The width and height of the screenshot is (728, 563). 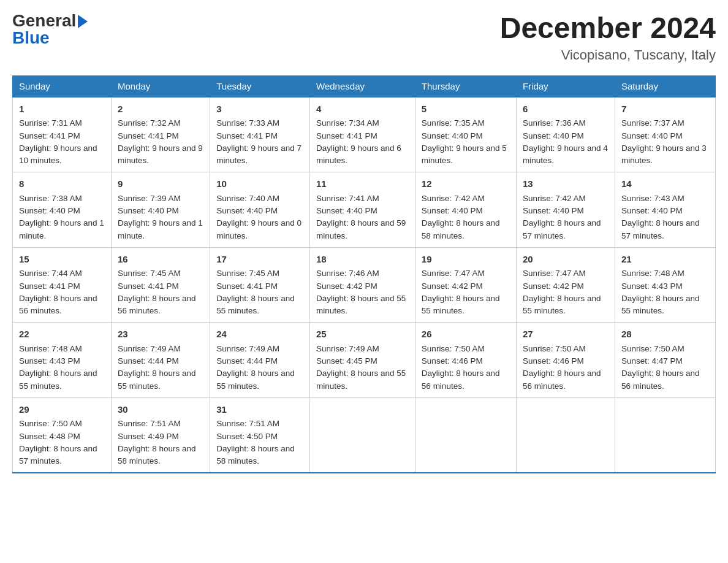 What do you see at coordinates (148, 437) in the screenshot?
I see `sunset-label: Sunset: 4:49 PM` at bounding box center [148, 437].